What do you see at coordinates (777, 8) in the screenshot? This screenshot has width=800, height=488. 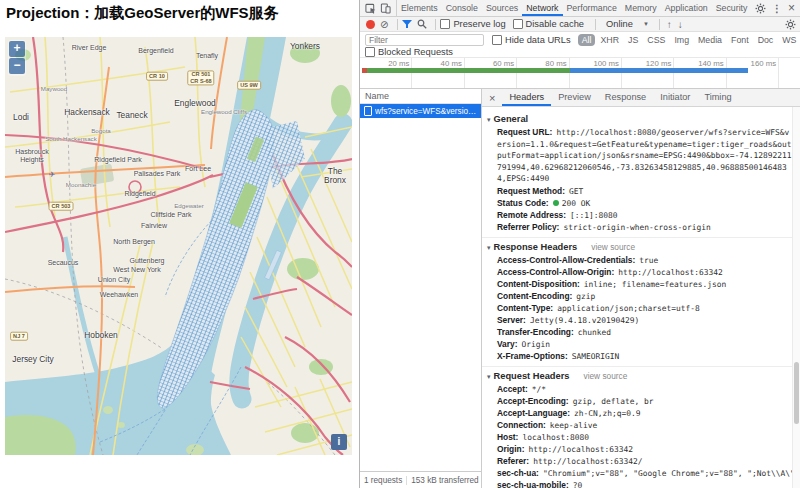 I see `more-options-kebab-icon: ⋮` at bounding box center [777, 8].